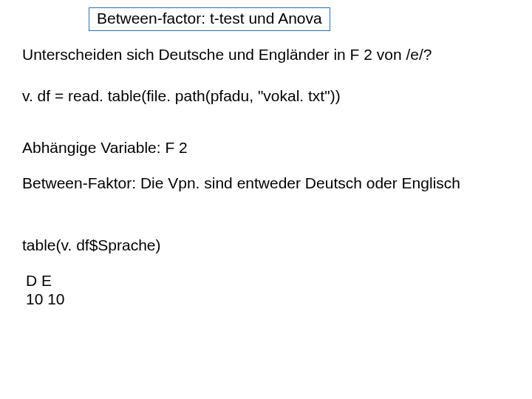  What do you see at coordinates (38, 281) in the screenshot?
I see `output-header: D E` at bounding box center [38, 281].